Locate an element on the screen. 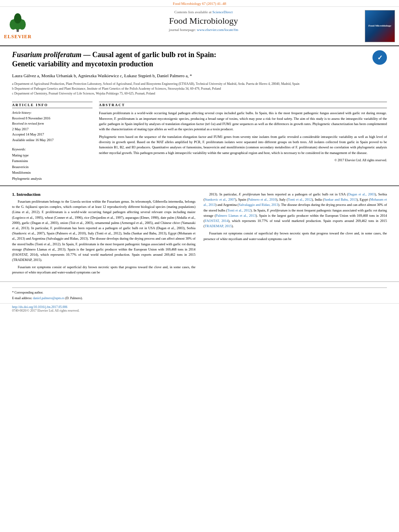 The height and width of the screenshot is (532, 399). article-info-header: ARTICLE INFO is located at coordinates (52, 105).